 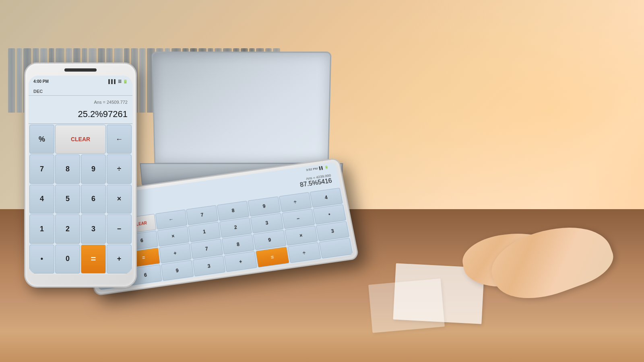 I want to click on phone-calc-button-÷: ÷, so click(x=119, y=169).